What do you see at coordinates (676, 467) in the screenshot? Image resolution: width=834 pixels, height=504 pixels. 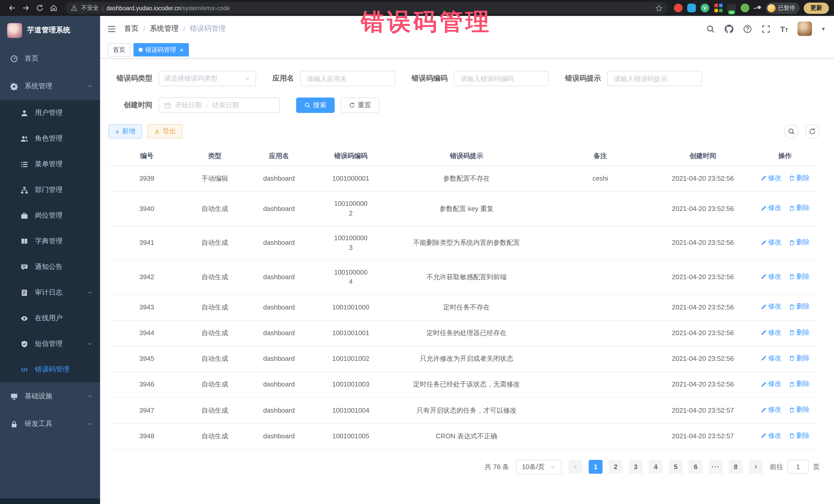 I see `page-button-5: 5` at bounding box center [676, 467].